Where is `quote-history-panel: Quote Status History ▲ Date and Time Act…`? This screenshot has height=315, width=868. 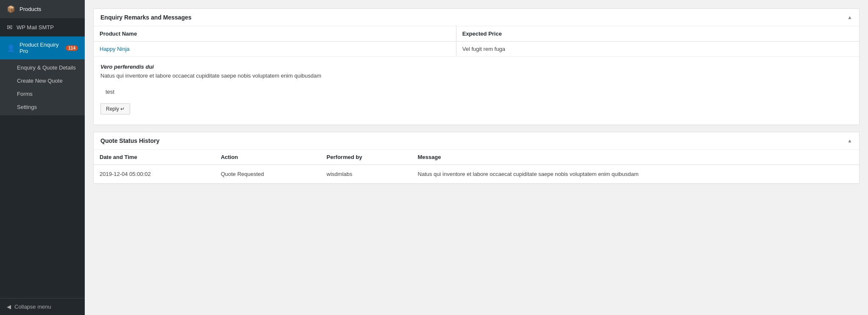 quote-history-panel: Quote Status History ▲ Date and Time Act… is located at coordinates (476, 158).